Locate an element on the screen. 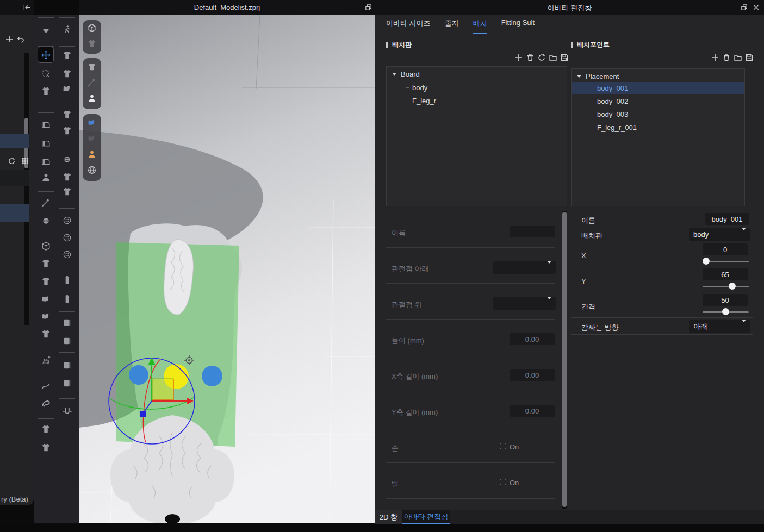 The width and height of the screenshot is (764, 532). detail-name-field is located at coordinates (532, 231).